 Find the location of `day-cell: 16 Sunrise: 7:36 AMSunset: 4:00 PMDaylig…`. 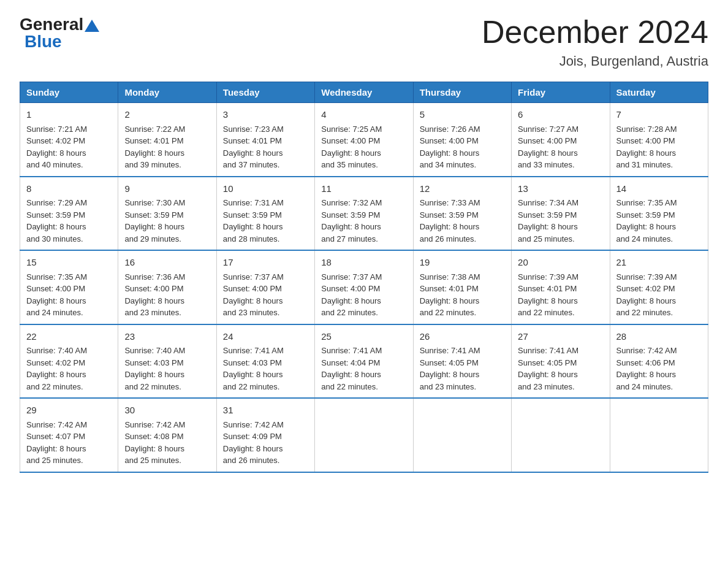

day-cell: 16 Sunrise: 7:36 AMSunset: 4:00 PMDaylig… is located at coordinates (167, 287).